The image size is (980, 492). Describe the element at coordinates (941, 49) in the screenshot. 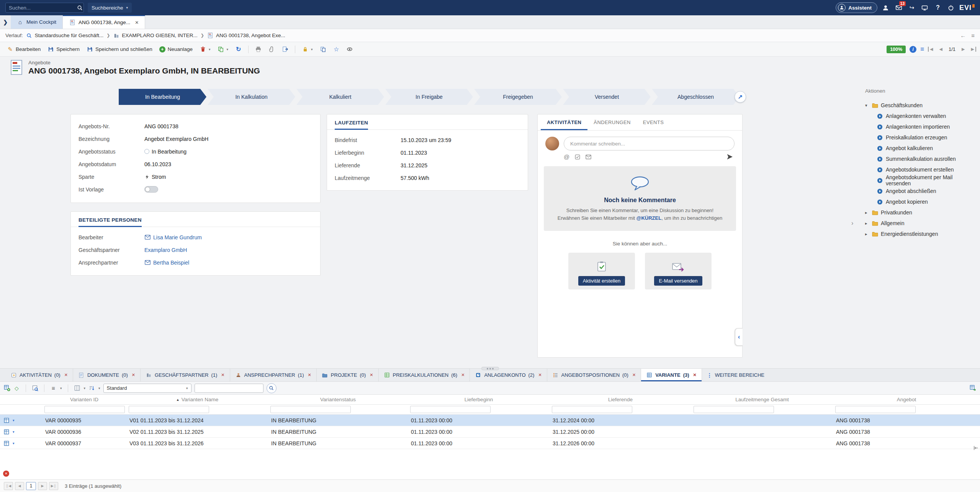

I see `prev-record-icon: ◀` at that location.